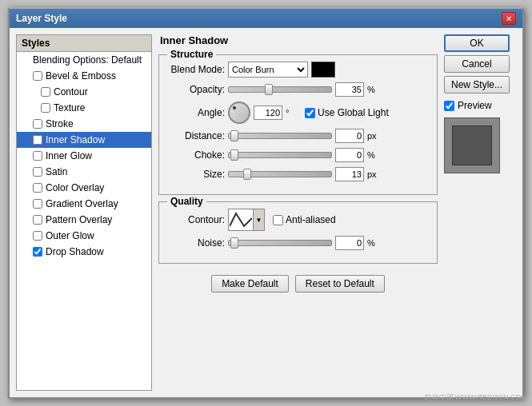 The image size is (532, 406). I want to click on opacity-thumb, so click(269, 90).